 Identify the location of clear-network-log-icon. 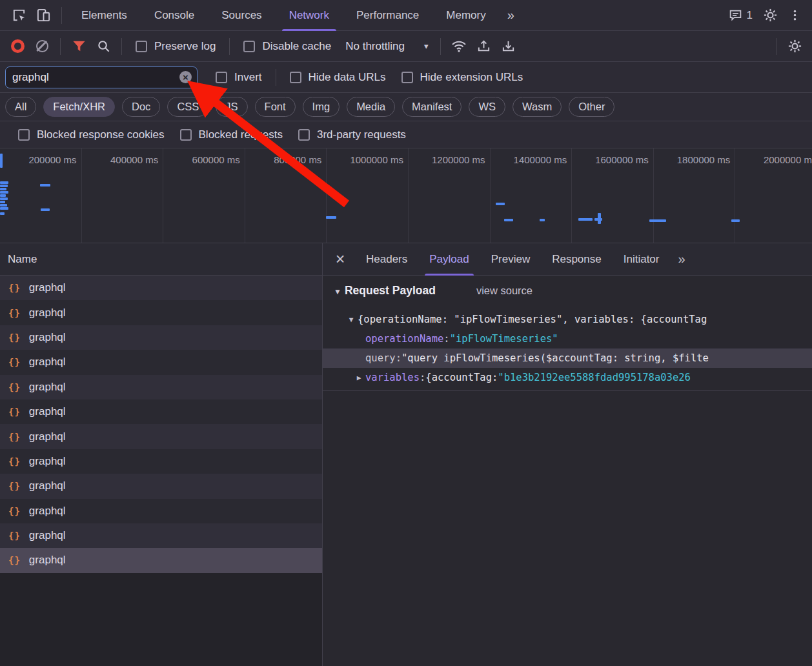
(42, 46).